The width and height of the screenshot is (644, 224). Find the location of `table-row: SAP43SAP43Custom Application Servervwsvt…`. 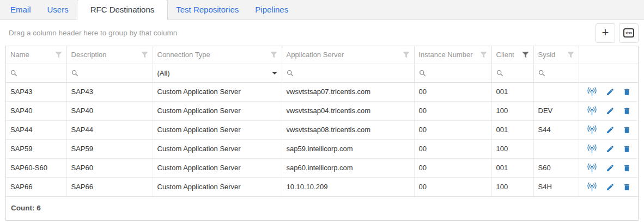

table-row: SAP43SAP43Custom Application Servervwsvt… is located at coordinates (322, 91).